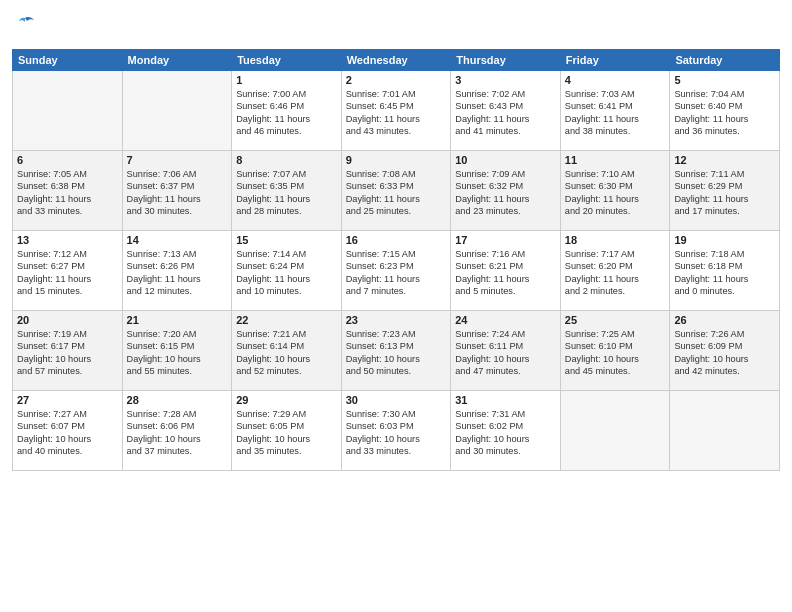 This screenshot has width=792, height=612. Describe the element at coordinates (68, 273) in the screenshot. I see `day-info: Sunrise: 7:12 AM Sunset: 6:27 PM Dayligh…` at that location.